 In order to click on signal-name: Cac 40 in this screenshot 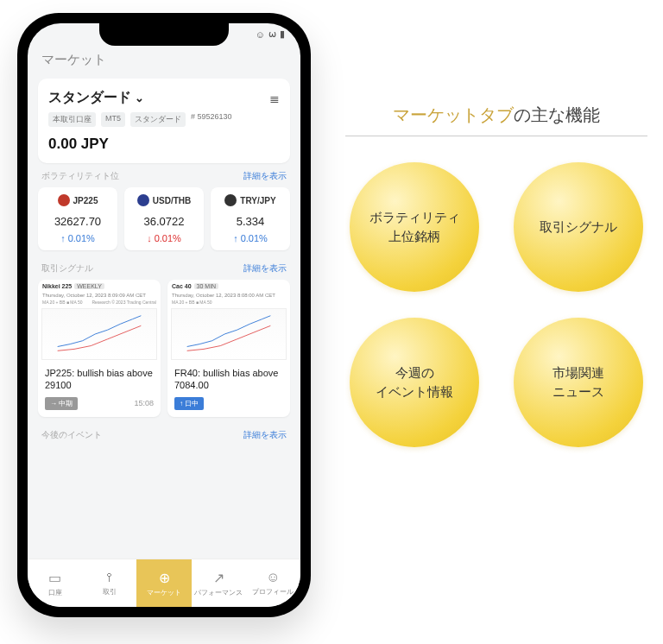, I will do `click(181, 287)`.